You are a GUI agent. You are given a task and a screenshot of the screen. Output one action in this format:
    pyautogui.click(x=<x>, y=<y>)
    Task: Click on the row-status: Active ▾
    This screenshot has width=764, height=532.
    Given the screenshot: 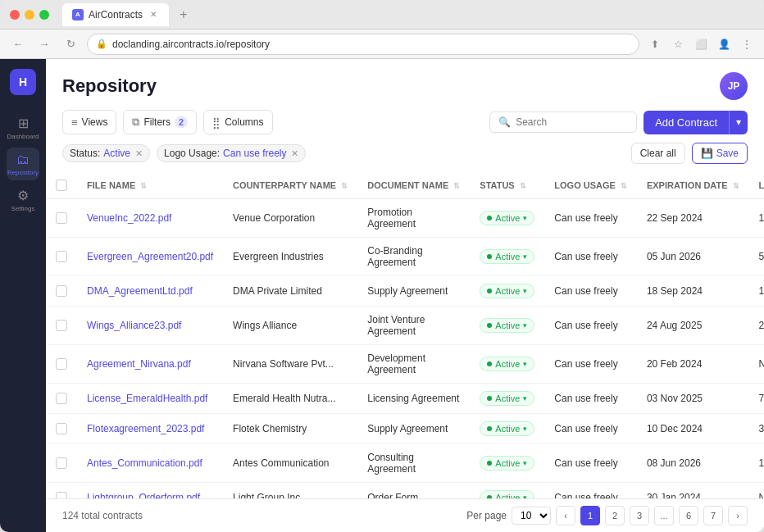 What is the action you would take?
    pyautogui.click(x=507, y=464)
    